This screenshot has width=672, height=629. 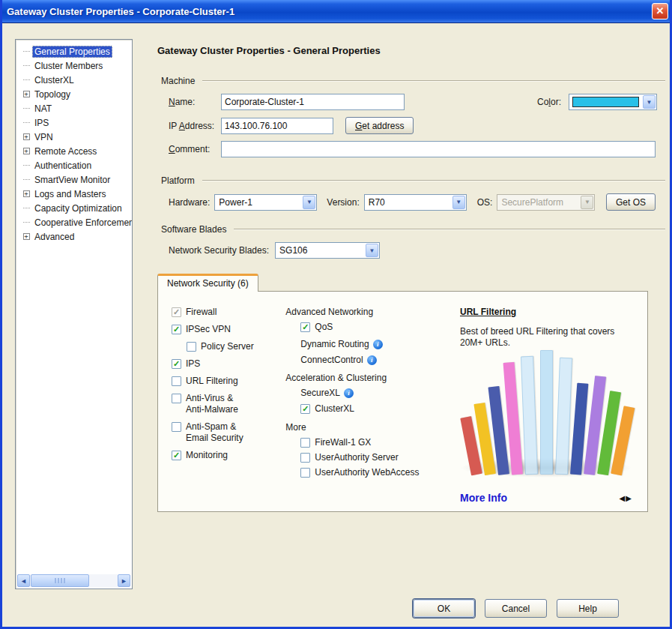 I want to click on blade-connectcontrol: ConnectControl i, so click(x=376, y=360).